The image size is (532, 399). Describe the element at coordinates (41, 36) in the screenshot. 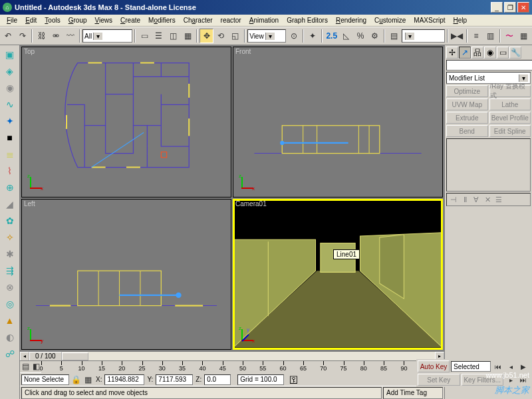

I see `link-button: ⛓` at that location.